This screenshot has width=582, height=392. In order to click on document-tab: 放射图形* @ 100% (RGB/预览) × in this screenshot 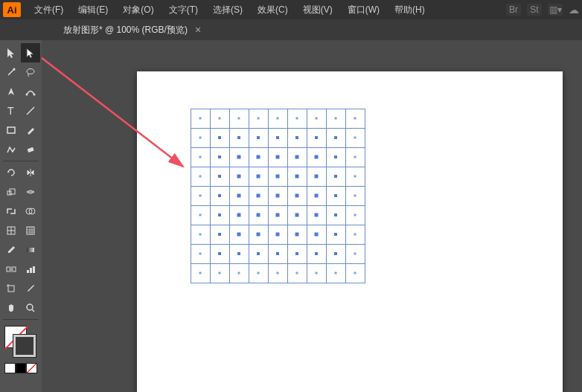, I will do `click(132, 30)`.